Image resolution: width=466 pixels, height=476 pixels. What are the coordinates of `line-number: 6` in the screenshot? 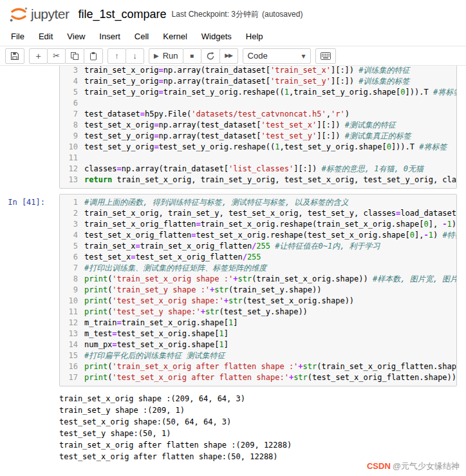 It's located at (70, 258).